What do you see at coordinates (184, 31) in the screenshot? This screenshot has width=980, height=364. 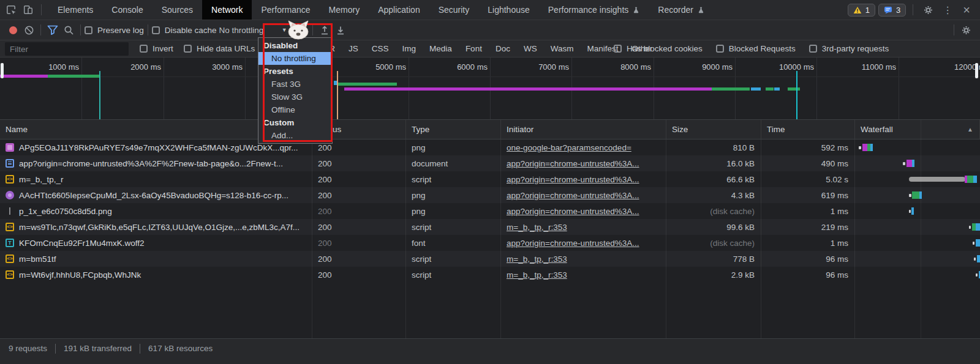 I see `disable-cache-checkbox: Disable cache` at bounding box center [184, 31].